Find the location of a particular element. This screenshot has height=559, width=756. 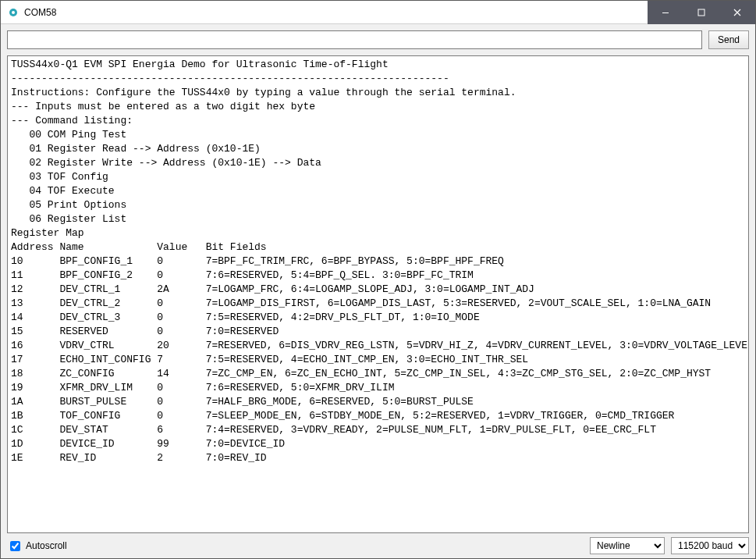

minimize-button is located at coordinates (665, 12).